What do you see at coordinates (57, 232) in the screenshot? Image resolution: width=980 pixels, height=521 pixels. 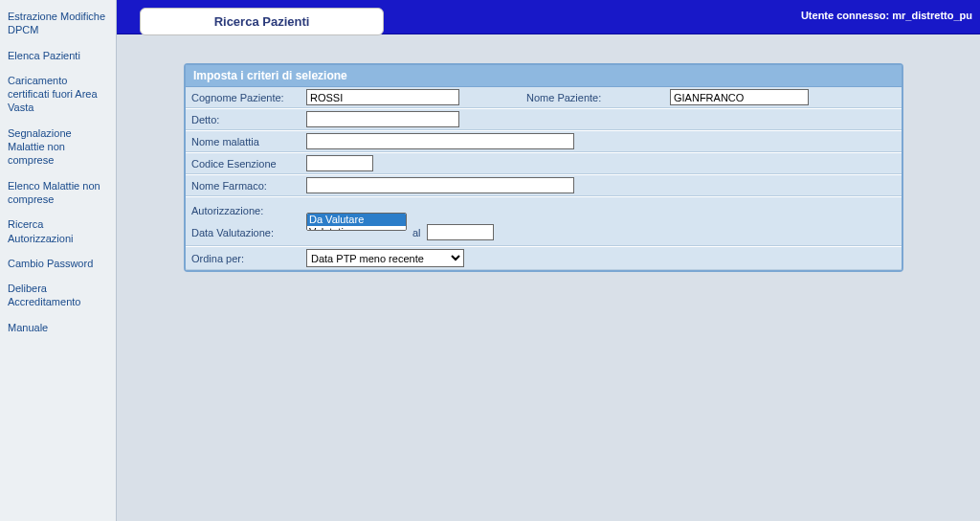 I see `sidebar-item-ricerca-autorizzazioni: Ricerca Autorizzazioni` at bounding box center [57, 232].